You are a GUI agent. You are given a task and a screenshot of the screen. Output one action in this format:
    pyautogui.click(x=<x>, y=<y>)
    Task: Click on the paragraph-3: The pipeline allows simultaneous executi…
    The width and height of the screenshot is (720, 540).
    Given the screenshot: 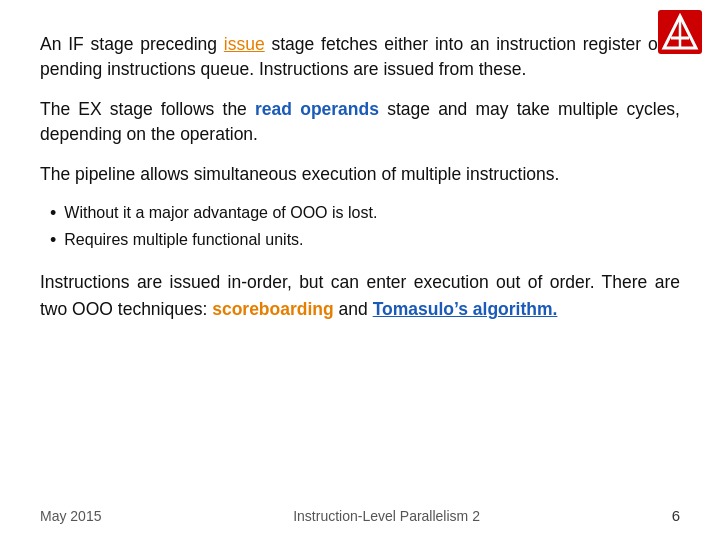 What is the action you would take?
    pyautogui.click(x=360, y=174)
    